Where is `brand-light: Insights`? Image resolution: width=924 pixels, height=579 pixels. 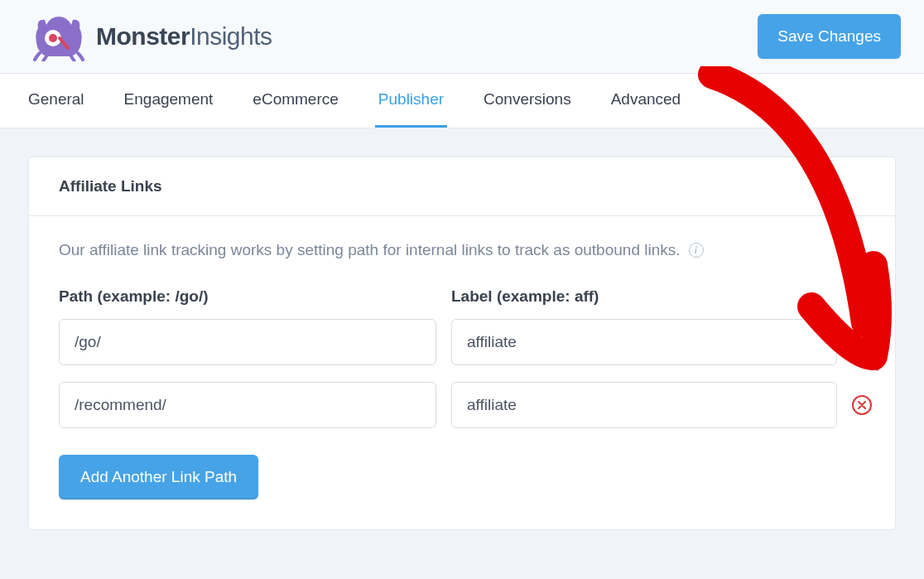 brand-light: Insights is located at coordinates (230, 36).